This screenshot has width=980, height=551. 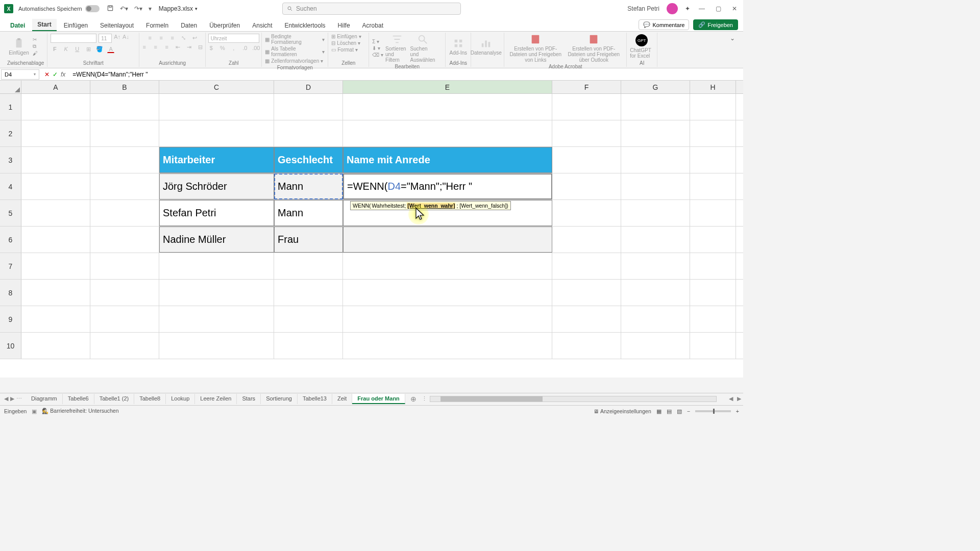 What do you see at coordinates (713, 266) in the screenshot?
I see `cell-H7` at bounding box center [713, 266].